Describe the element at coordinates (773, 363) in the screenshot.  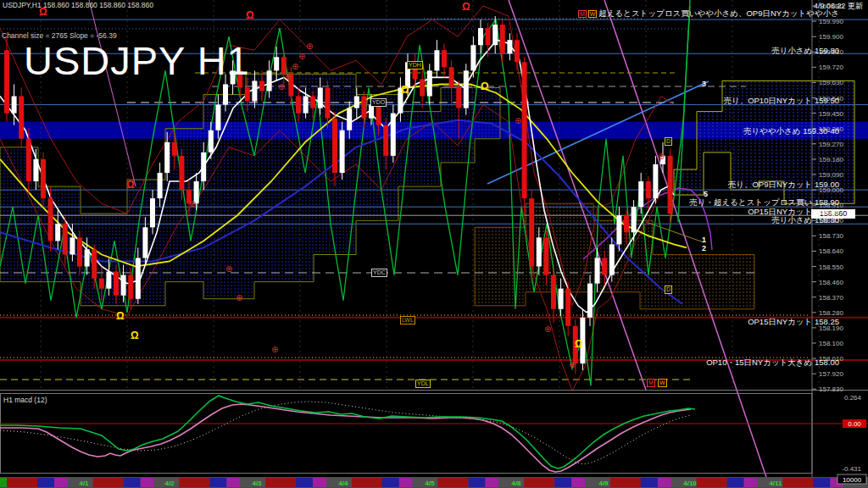
I see `order-flow-annotation: OP10・15日NYカット大きめ 158.00` at that location.